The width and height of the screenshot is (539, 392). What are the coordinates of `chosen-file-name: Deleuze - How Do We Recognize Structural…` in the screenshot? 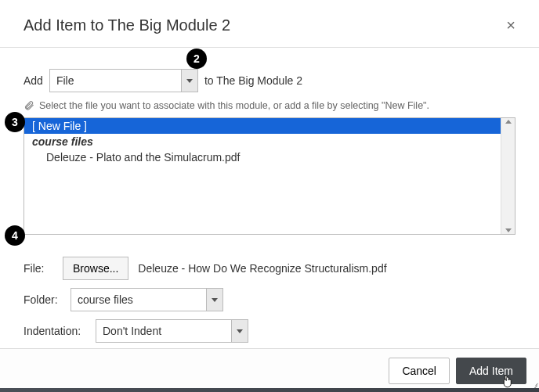 It's located at (262, 268).